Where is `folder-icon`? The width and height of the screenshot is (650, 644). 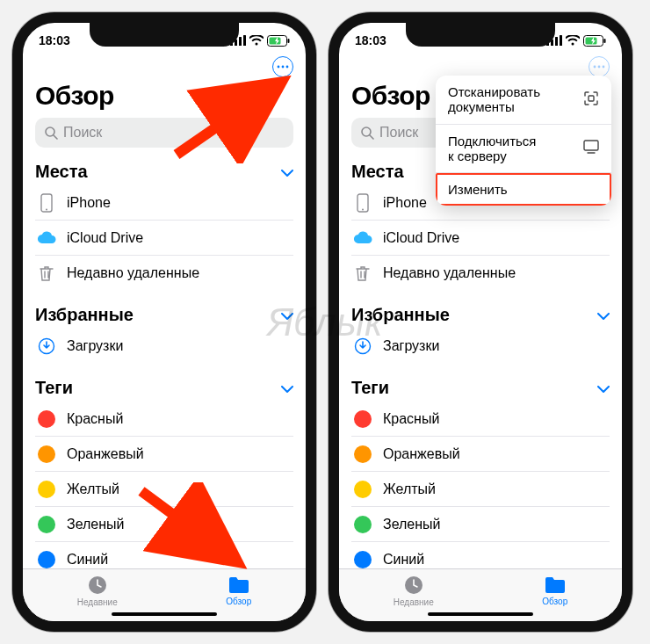 folder-icon is located at coordinates (239, 585).